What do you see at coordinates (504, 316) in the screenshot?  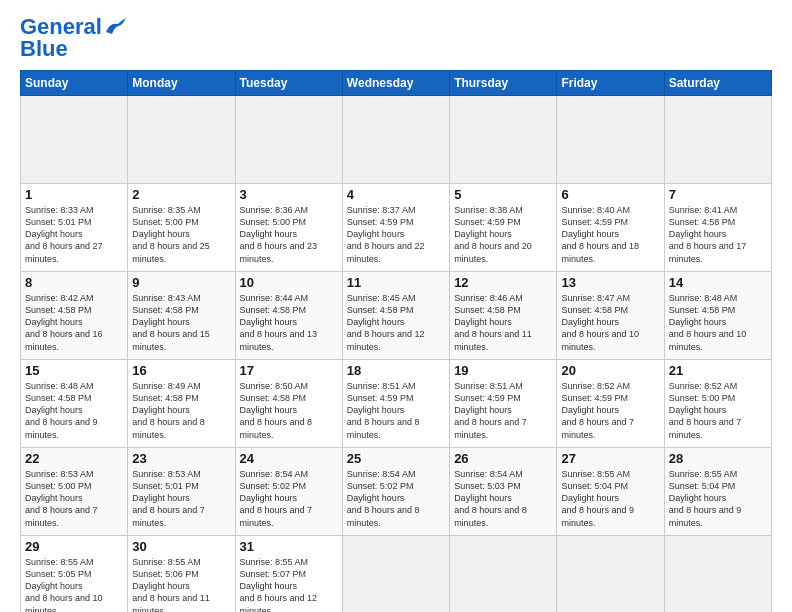 I see `calendar-cell: 12 Sunrise: 8:46 AMSunset: 4:58 PMDaylig…` at bounding box center [504, 316].